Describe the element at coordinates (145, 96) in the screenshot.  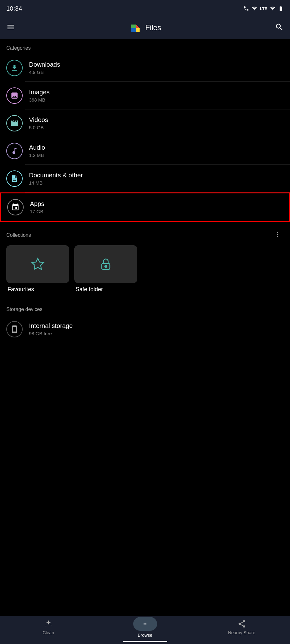
I see `category-item-images: Images 368 MB` at that location.